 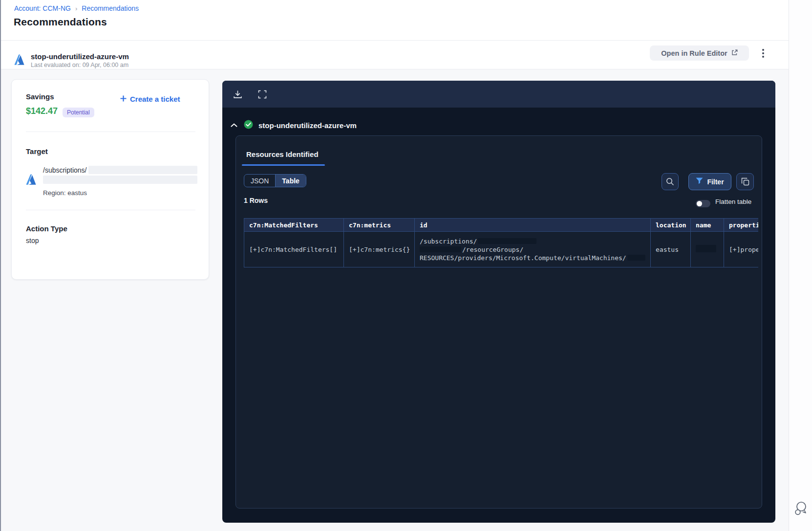 I want to click on col-header-matched-filters: c7n:MatchedFilters, so click(x=294, y=225).